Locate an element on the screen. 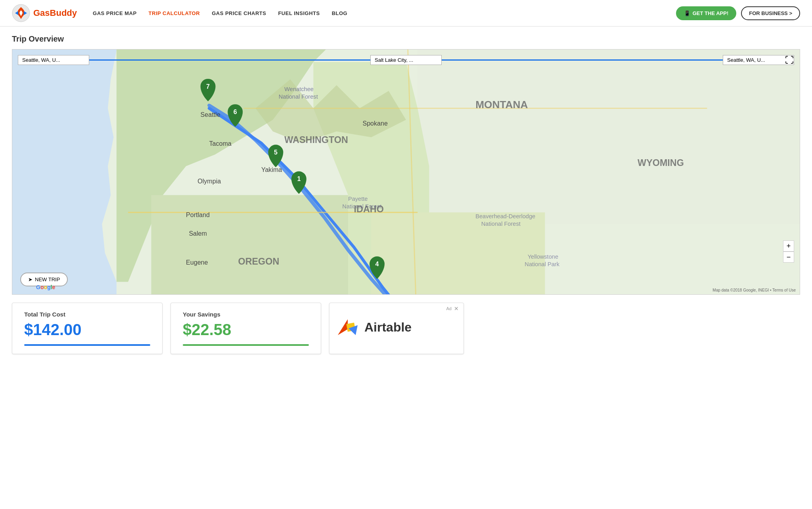  main-nav: GAS PRICE MAP TRIP CALCULATOR GAS PRICE … is located at coordinates (385, 13).